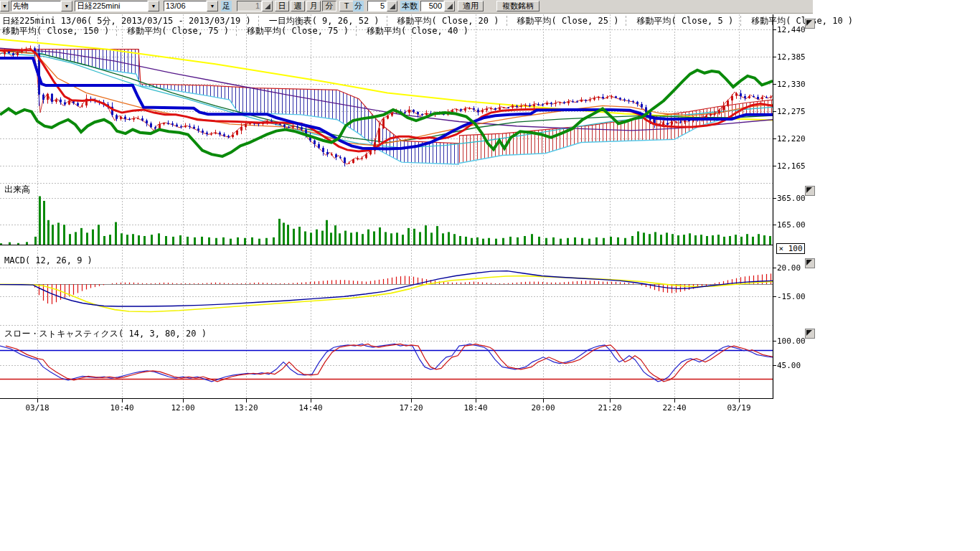 The width and height of the screenshot is (980, 551). I want to click on bar-count-value: 500, so click(432, 6).